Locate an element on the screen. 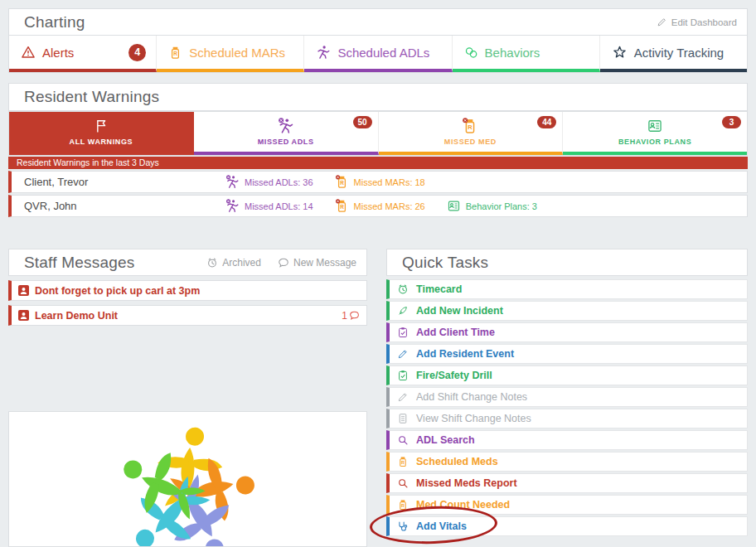  tab-scheduled-adls: Scheduled ADLs is located at coordinates (378, 54).